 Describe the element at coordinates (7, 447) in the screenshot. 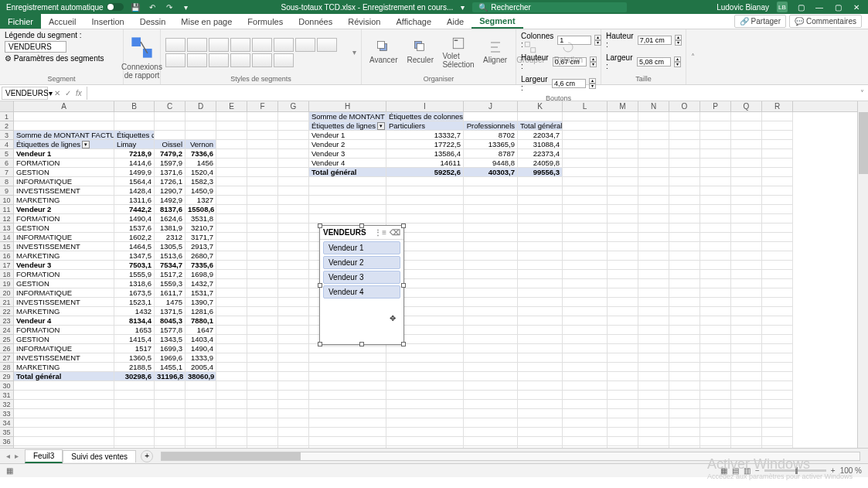

I see `row-header: 37` at that location.